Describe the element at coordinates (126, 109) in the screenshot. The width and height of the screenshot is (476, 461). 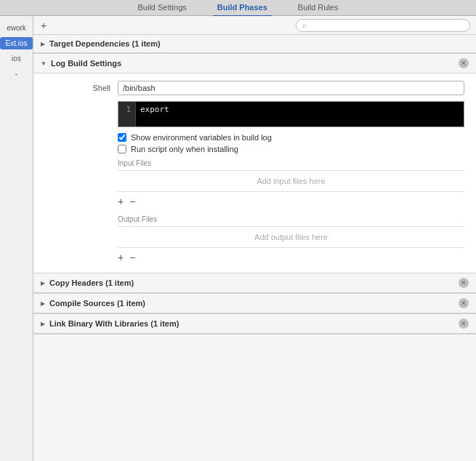
I see `line-number-1: 1` at that location.